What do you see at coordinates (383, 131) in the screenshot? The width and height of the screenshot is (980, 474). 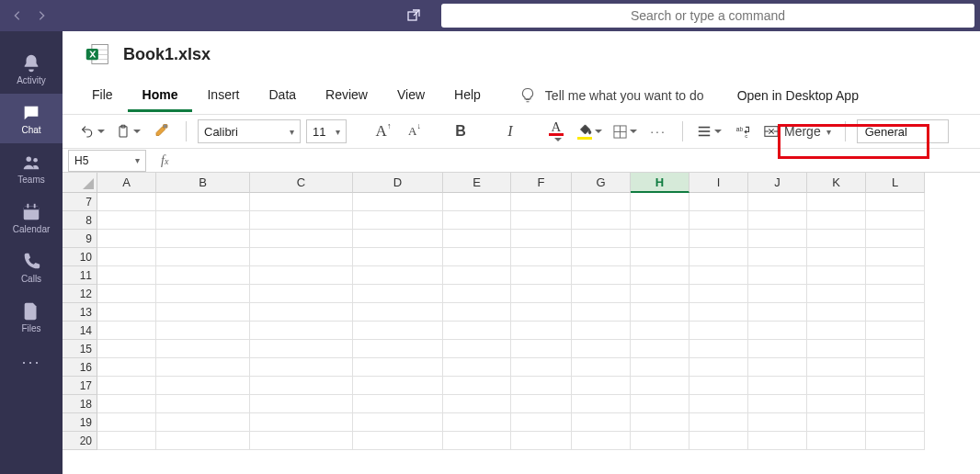 I see `grow-font-button: A↑` at bounding box center [383, 131].